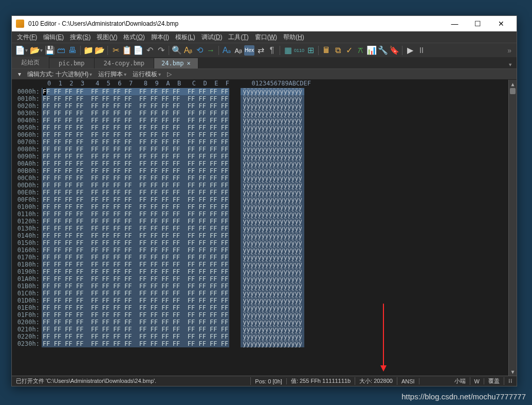 The width and height of the screenshot is (532, 405). I want to click on hex-row: 0220h:FF FF FF FF FF FF FF FF FF FF FF F…, so click(260, 337).